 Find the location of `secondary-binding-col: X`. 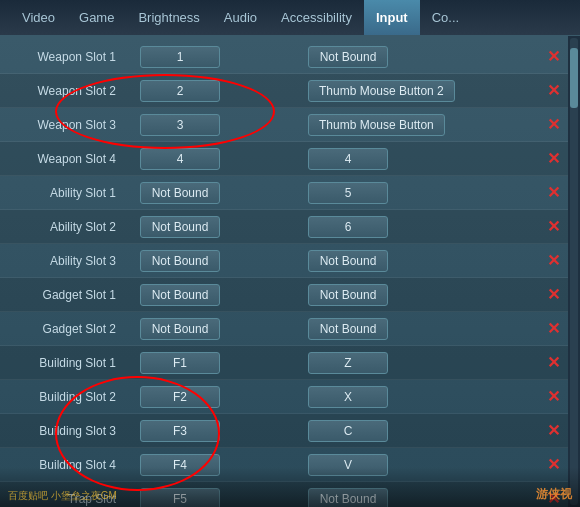

secondary-binding-col: X is located at coordinates (418, 397).